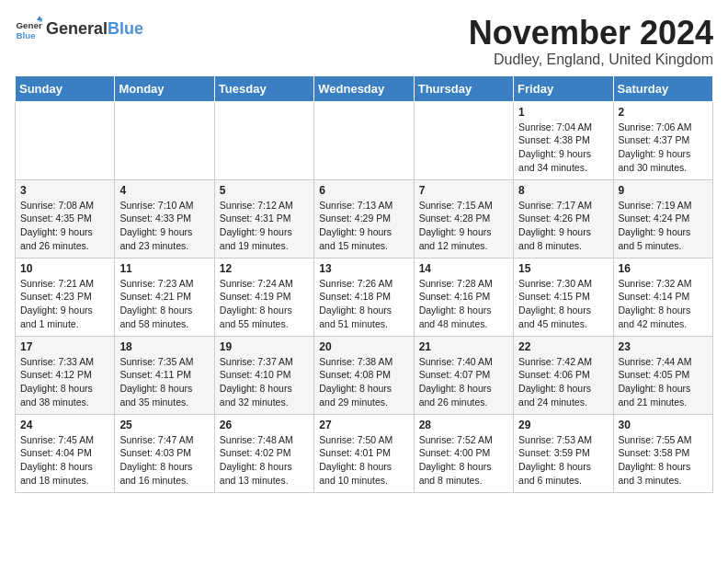 Image resolution: width=728 pixels, height=563 pixels. What do you see at coordinates (364, 453) in the screenshot?
I see `calendar-cell: 27Sunrise: 7:50 AM Sunset: 4:01 PM Dayli…` at bounding box center [364, 453].